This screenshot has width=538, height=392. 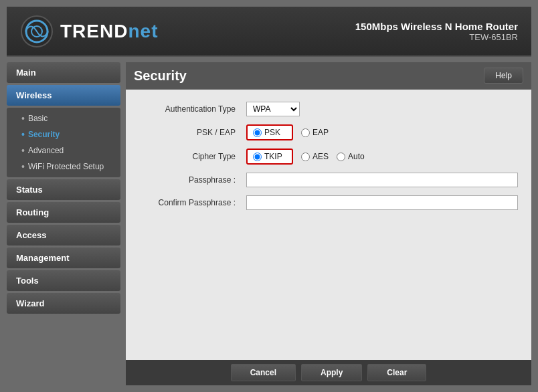 I want to click on logo-net: net, so click(x=143, y=31).